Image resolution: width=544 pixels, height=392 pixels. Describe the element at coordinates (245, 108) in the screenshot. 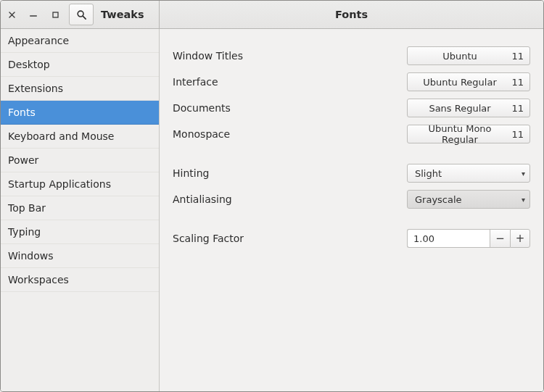

I see `label-documents: Documents` at that location.